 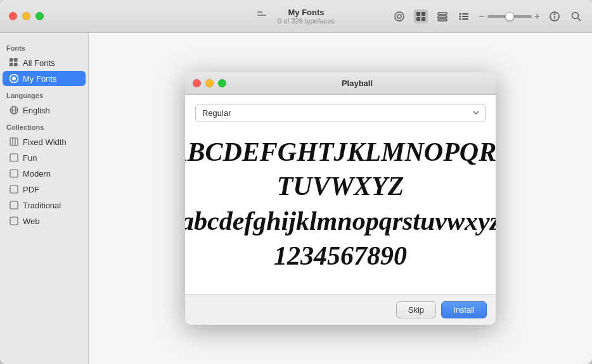 I want to click on preview-line-4: 1234567890, so click(x=340, y=256).